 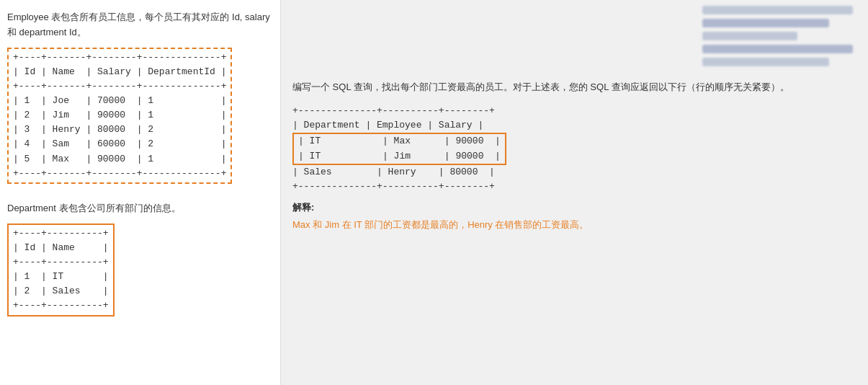 I want to click on result-header-line: +--------------+----------+--------+ | D…, so click(x=575, y=118).